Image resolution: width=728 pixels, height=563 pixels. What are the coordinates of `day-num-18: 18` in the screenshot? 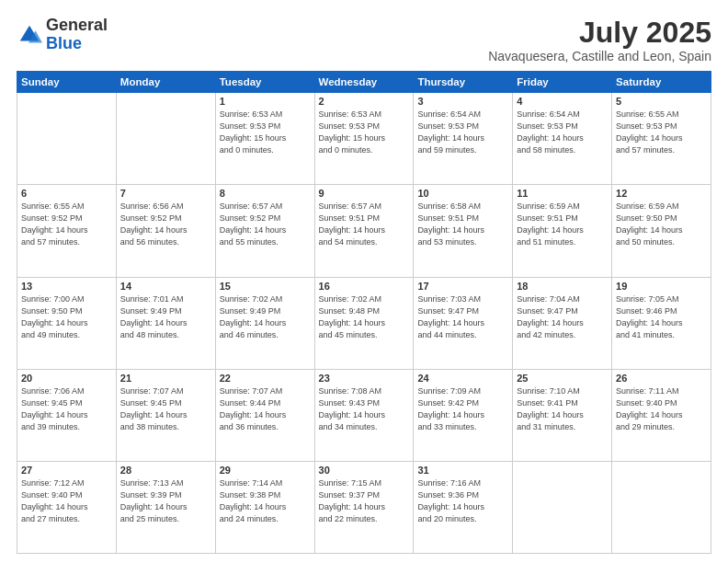 It's located at (563, 286).